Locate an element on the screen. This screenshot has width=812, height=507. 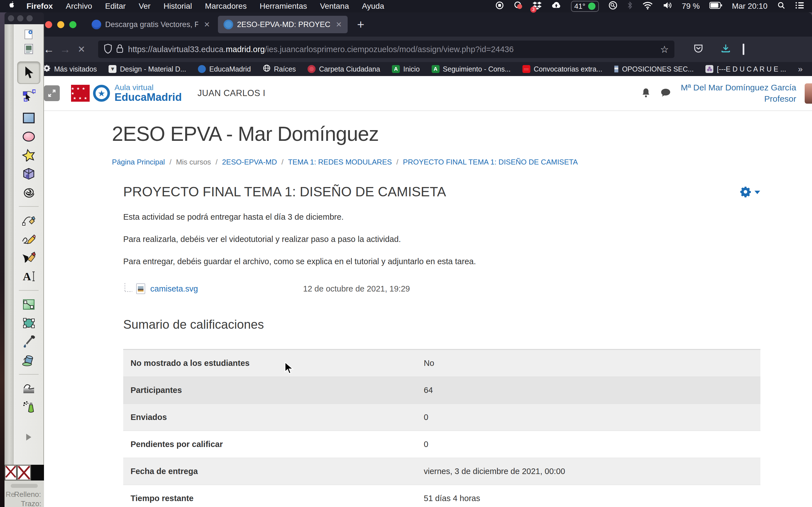
forward-button: → is located at coordinates (65, 49).